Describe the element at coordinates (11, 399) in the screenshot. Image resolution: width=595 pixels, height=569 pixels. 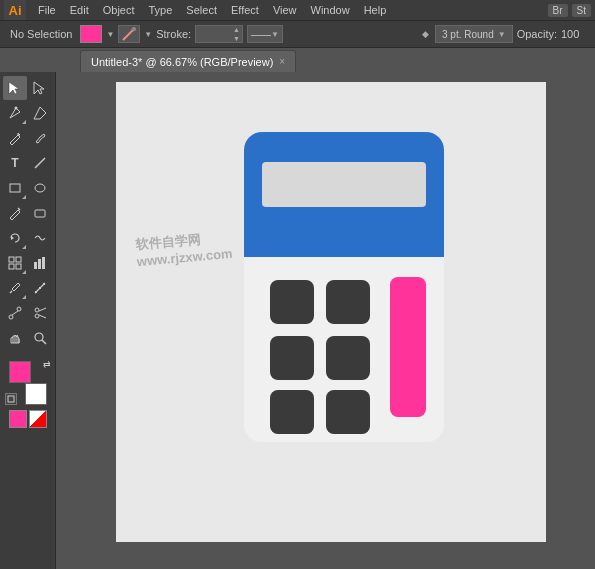
I see `reset-colors-icon` at that location.